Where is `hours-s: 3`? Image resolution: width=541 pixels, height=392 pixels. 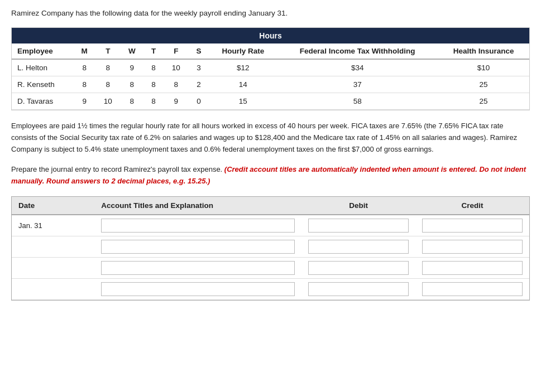 hours-s: 3 is located at coordinates (199, 68).